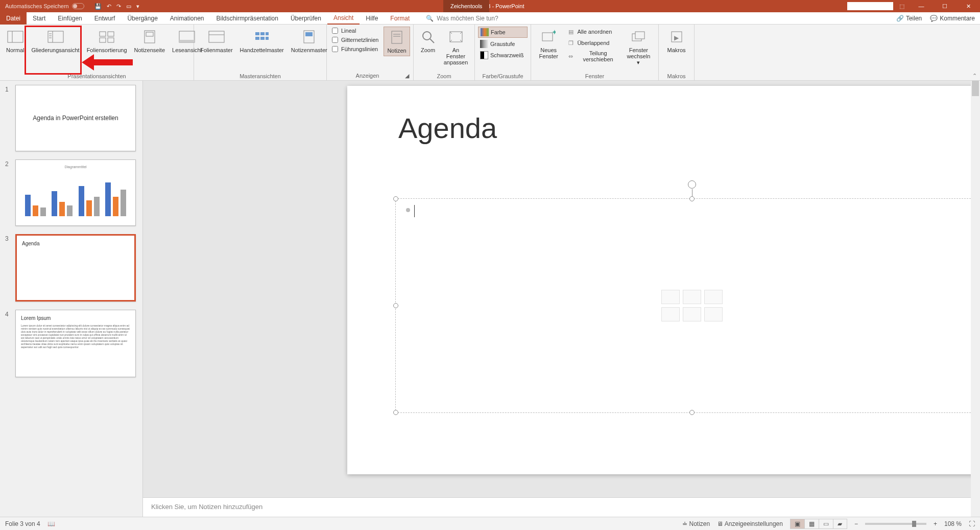  What do you see at coordinates (98, 6) in the screenshot?
I see `save-icon: 💾` at bounding box center [98, 6].